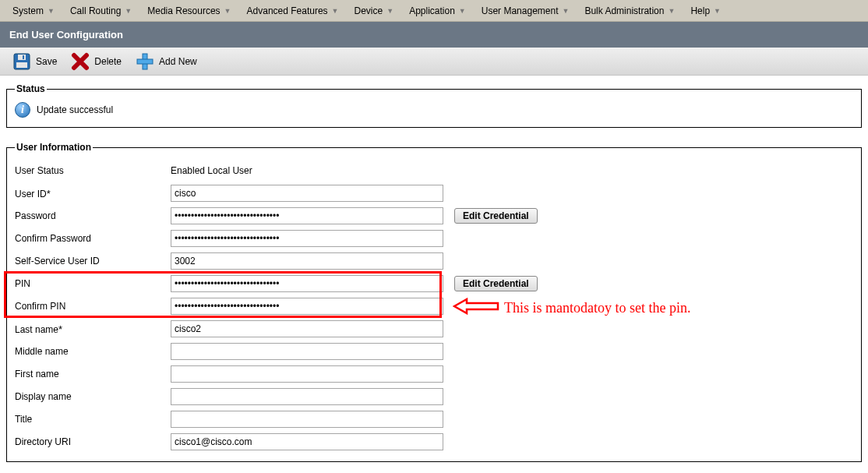  What do you see at coordinates (434, 171) in the screenshot?
I see `row-user-status: User Status Enabled Local User` at bounding box center [434, 171].